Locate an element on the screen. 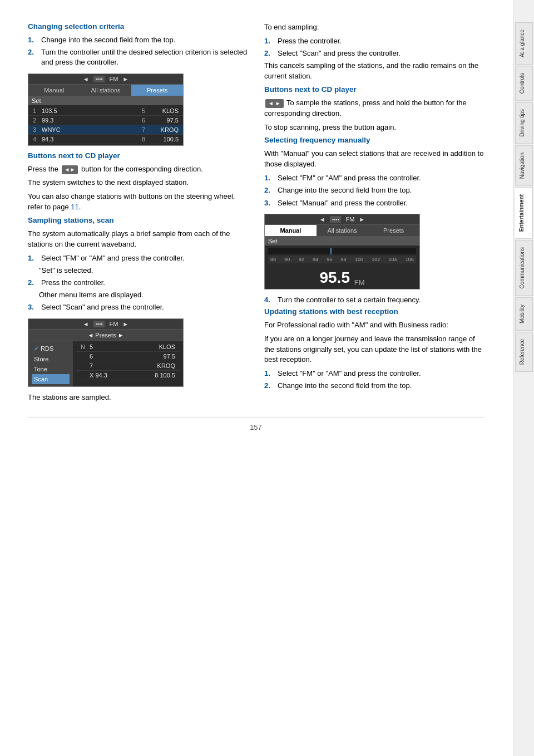 The image size is (534, 756). section-buttons-cd: Buttons next to CD player Press the ◄► b… is located at coordinates (138, 182).